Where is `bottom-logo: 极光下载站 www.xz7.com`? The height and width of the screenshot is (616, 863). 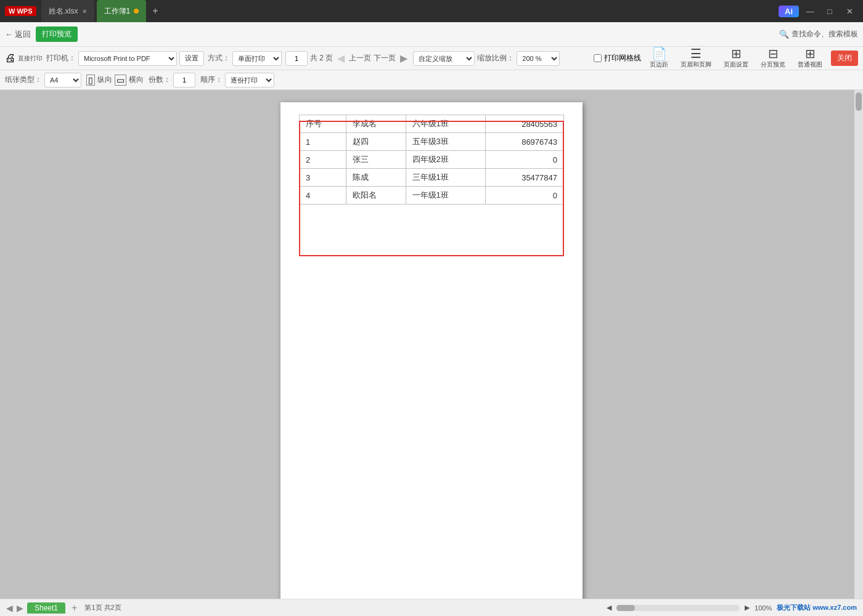 bottom-logo: 极光下载站 www.xz7.com is located at coordinates (817, 607).